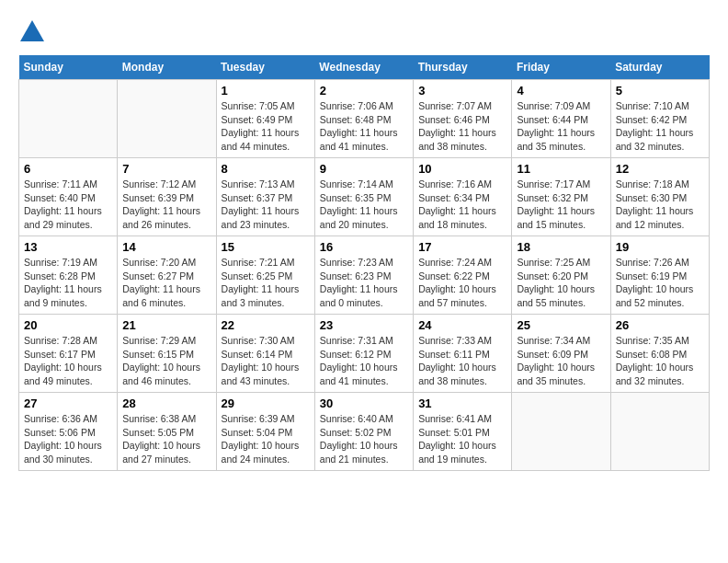 This screenshot has width=728, height=563. I want to click on day-number: 22, so click(266, 326).